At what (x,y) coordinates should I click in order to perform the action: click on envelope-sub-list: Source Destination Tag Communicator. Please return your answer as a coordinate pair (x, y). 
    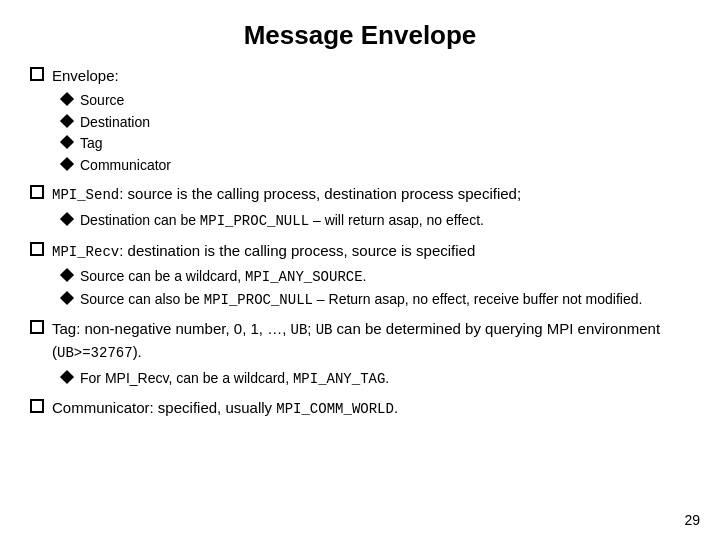
    Looking at the image, I should click on (376, 133).